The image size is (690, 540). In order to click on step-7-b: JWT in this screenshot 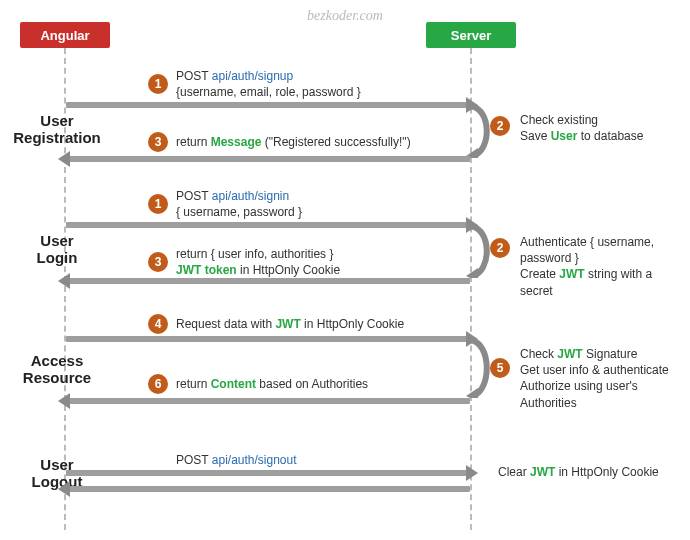, I will do `click(288, 324)`.